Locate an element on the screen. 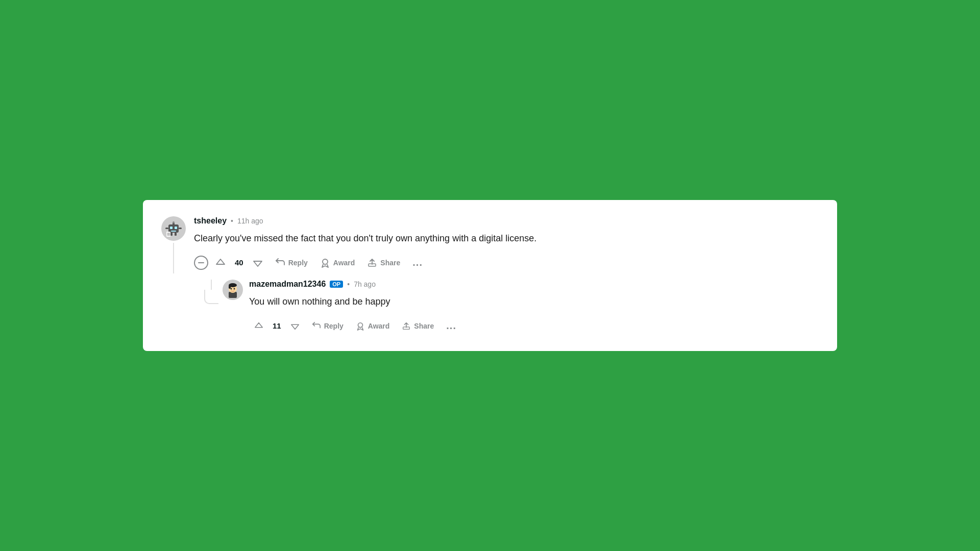  reply-reply-icon is located at coordinates (316, 326).